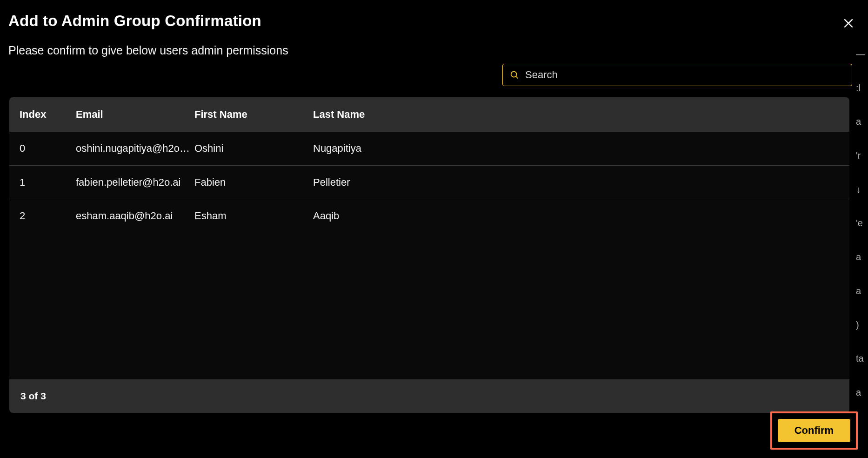  I want to click on confirm-button: Confirm, so click(814, 431).